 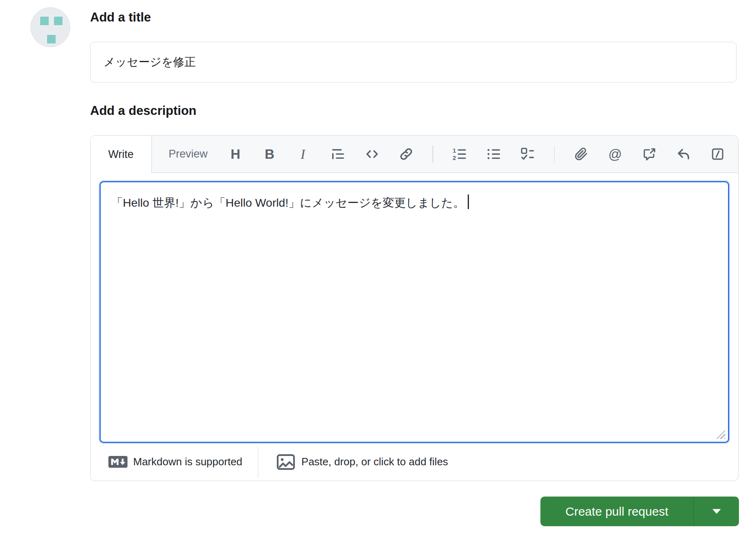 I want to click on attach-files-button: Paste, drop, or click to add files, so click(x=362, y=462).